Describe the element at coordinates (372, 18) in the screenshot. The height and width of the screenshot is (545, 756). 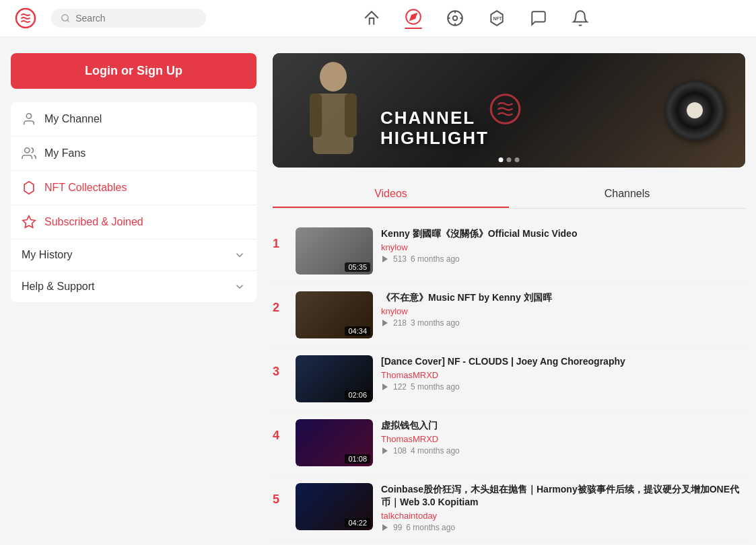
I see `home-icon` at that location.